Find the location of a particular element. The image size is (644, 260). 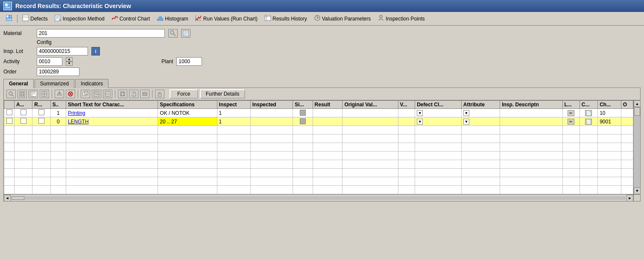

further-details-button: Further Details is located at coordinates (223, 94).